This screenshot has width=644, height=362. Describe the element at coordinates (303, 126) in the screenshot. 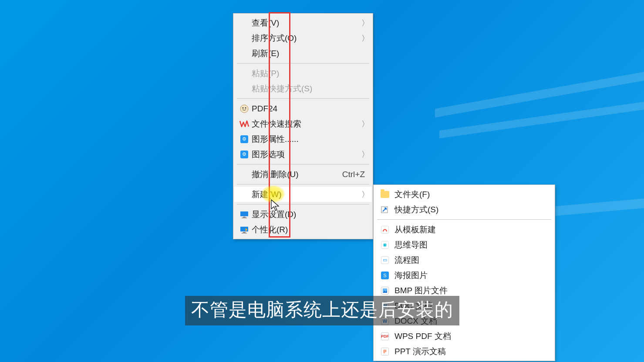

I see `desktop-context-menu: 查看(V) 〉 排序方式(O) 〉 刷新(E) 粘贴(P) 粘贴快捷方式(S)` at that location.